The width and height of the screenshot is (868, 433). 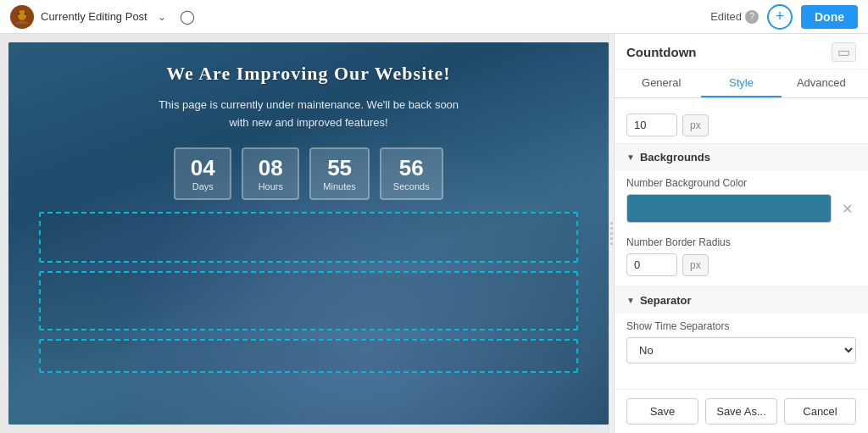 What do you see at coordinates (741, 351) in the screenshot?
I see `show-separators-select: No Yes` at bounding box center [741, 351].